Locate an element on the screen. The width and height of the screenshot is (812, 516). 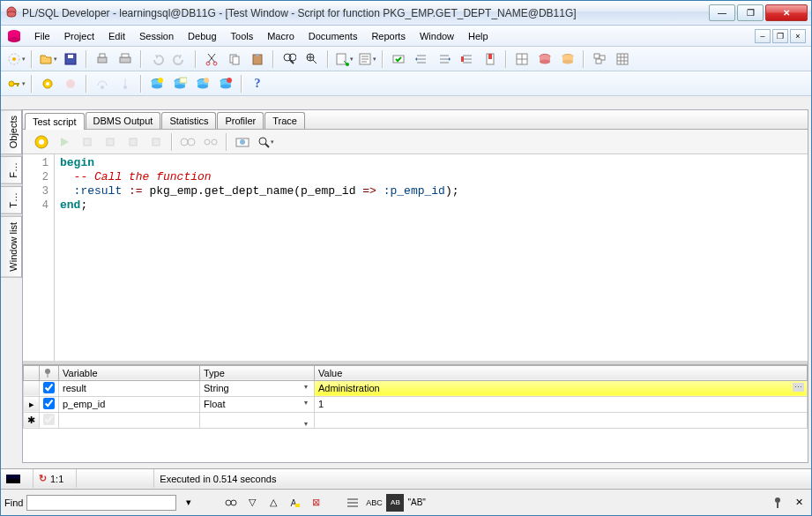
find-pin-icon is located at coordinates (778, 503).